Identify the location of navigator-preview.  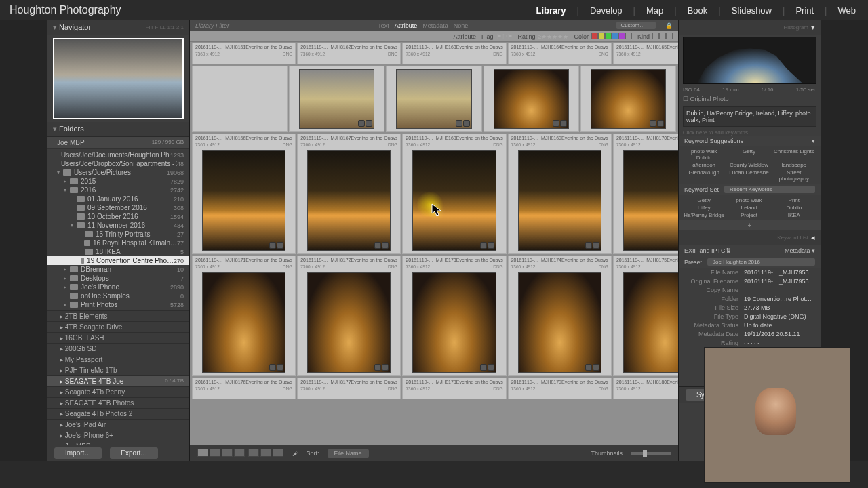
(118, 79).